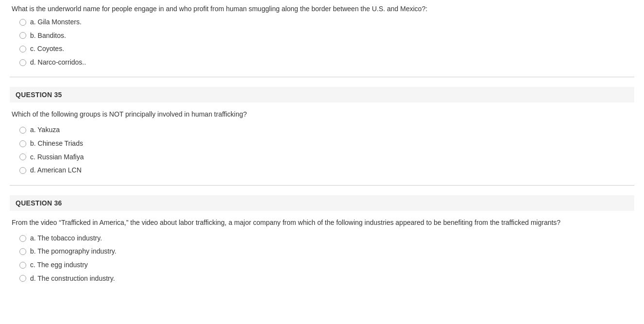  I want to click on list-item: a. Yakuza, so click(327, 130).